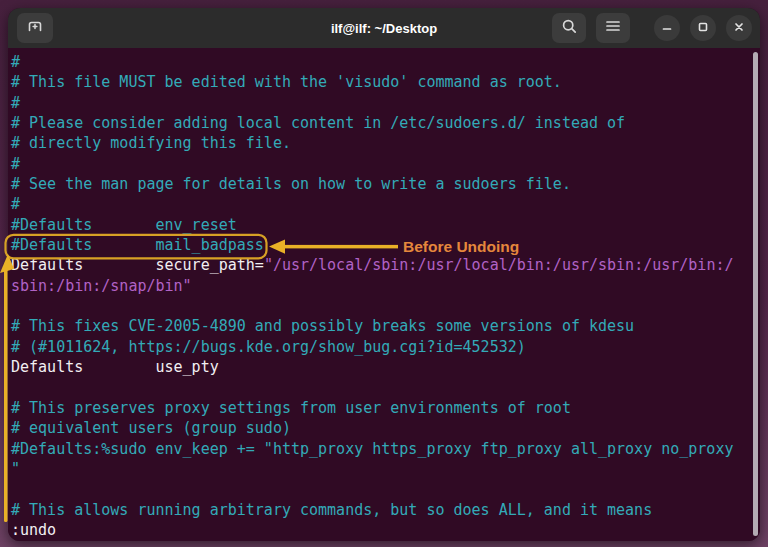 This screenshot has width=768, height=547. What do you see at coordinates (667, 28) in the screenshot?
I see `minimize-icon` at bounding box center [667, 28].